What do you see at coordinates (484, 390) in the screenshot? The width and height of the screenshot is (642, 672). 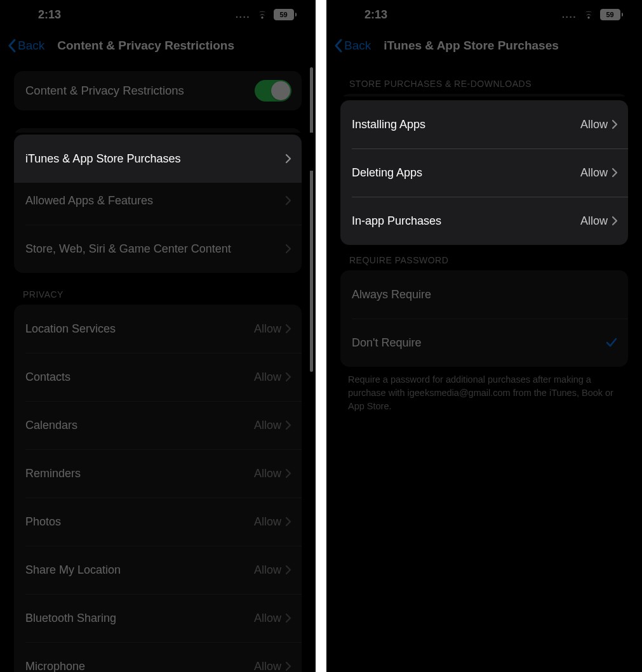 I see `section-footer: Require a password for additional purcha…` at bounding box center [484, 390].